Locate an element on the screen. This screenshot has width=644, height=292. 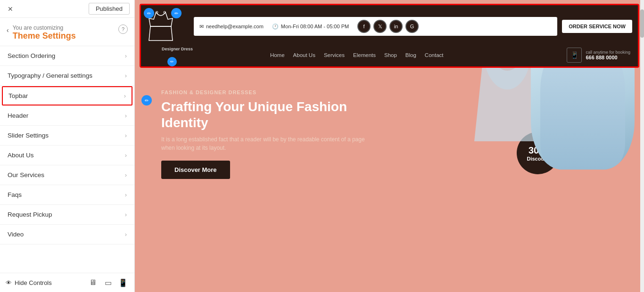
logo-area: ✏ ✏ is located at coordinates (168, 26).